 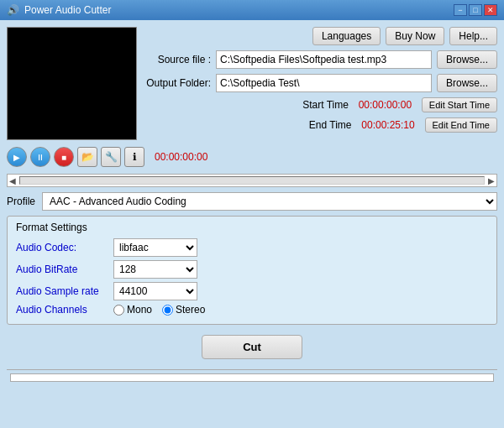 I want to click on app-title: Power Audio Cutter, so click(x=67, y=10).